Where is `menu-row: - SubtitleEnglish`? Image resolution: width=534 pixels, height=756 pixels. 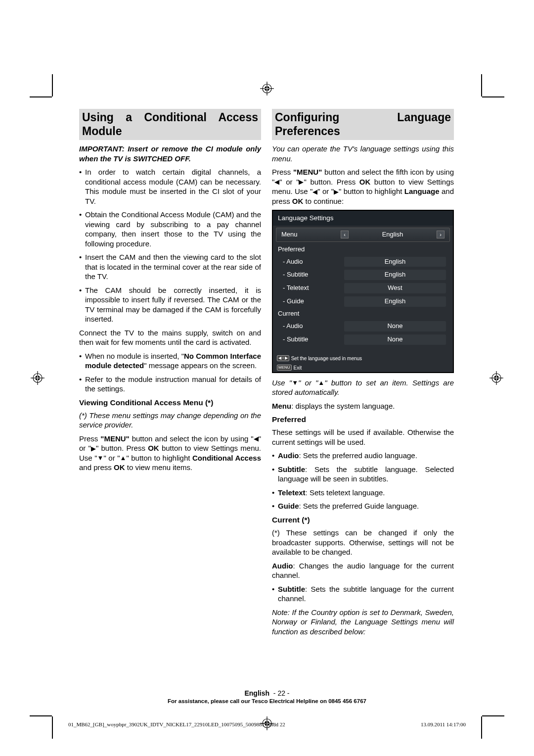 menu-row: - SubtitleEnglish is located at coordinates (363, 275).